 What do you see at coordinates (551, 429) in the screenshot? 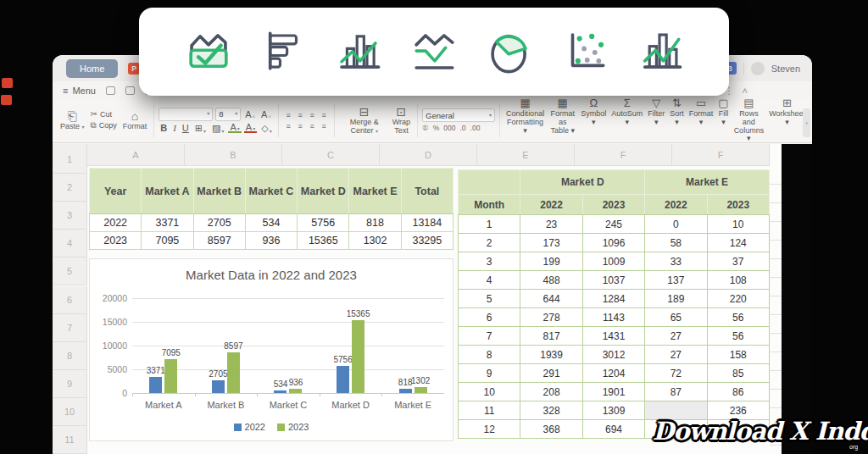
I see `cell: 368` at bounding box center [551, 429].